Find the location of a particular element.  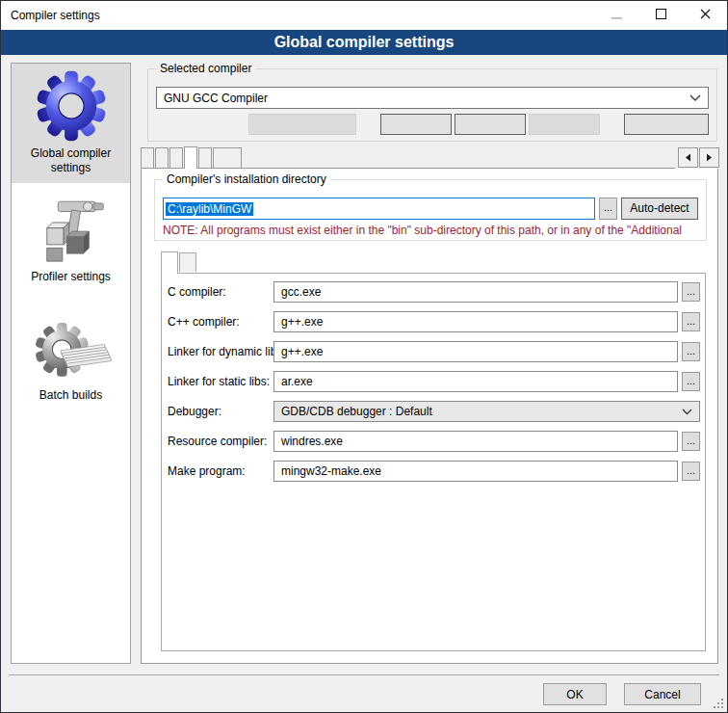

field-select-value: GDB/CDB debugger : Default is located at coordinates (356, 411).